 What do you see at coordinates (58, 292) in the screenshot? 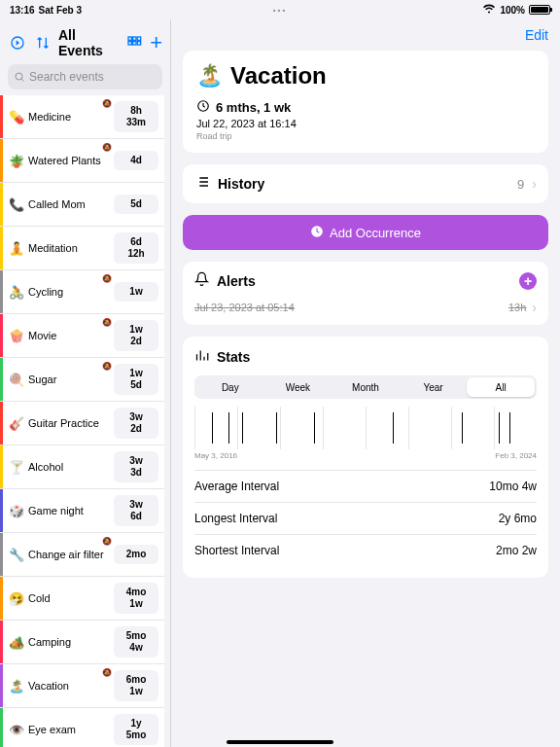
I see `event-label: 🚴 Cycling` at bounding box center [58, 292].